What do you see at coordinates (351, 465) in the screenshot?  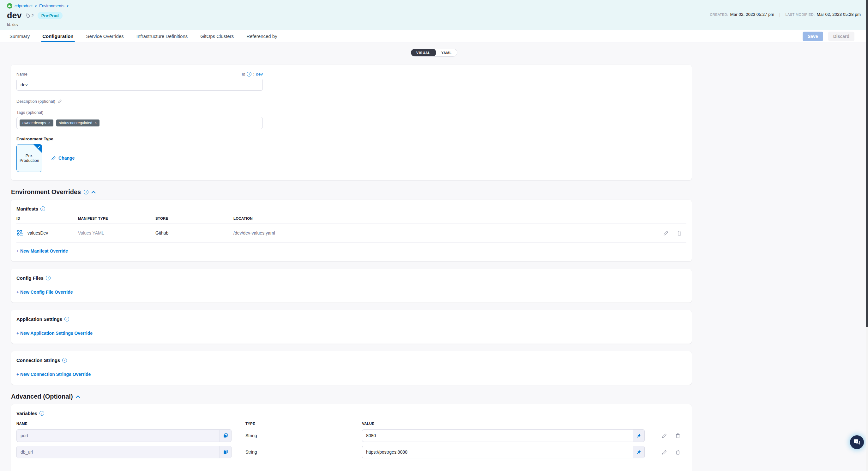 I see `divider` at bounding box center [351, 465].